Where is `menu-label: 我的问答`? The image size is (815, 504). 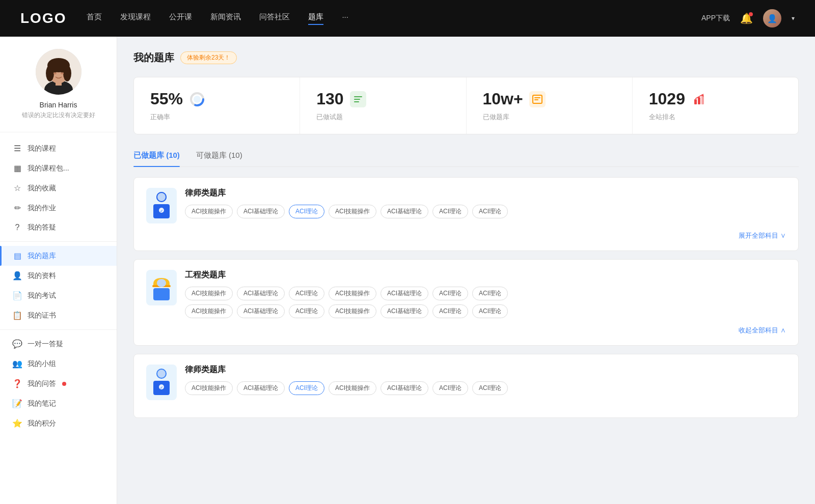
menu-label: 我的问答 is located at coordinates (42, 384).